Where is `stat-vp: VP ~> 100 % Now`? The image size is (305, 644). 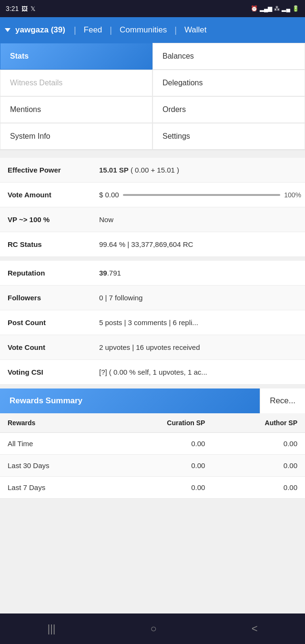
stat-vp: VP ~> 100 % Now is located at coordinates (152, 220).